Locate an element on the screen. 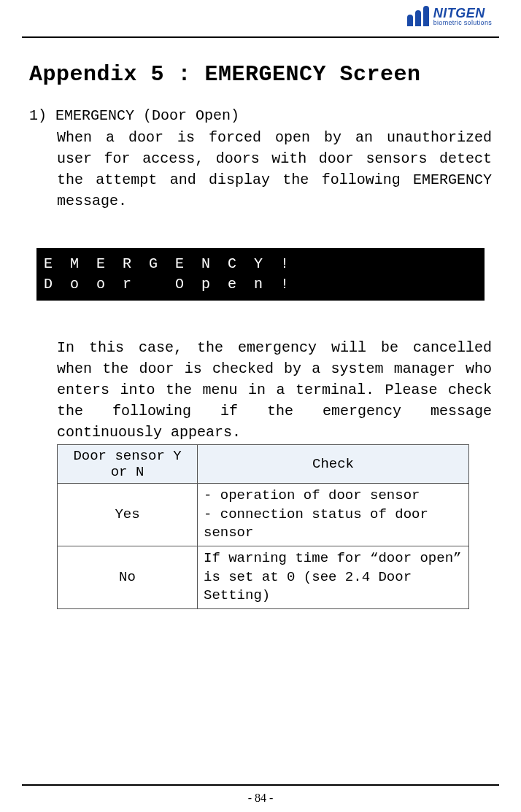 This screenshot has height=812, width=521. cell-yn: No is located at coordinates (128, 577).